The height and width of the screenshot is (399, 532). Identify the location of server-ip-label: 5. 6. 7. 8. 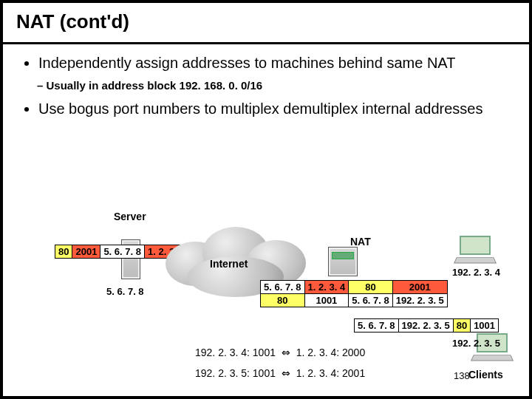
(126, 291).